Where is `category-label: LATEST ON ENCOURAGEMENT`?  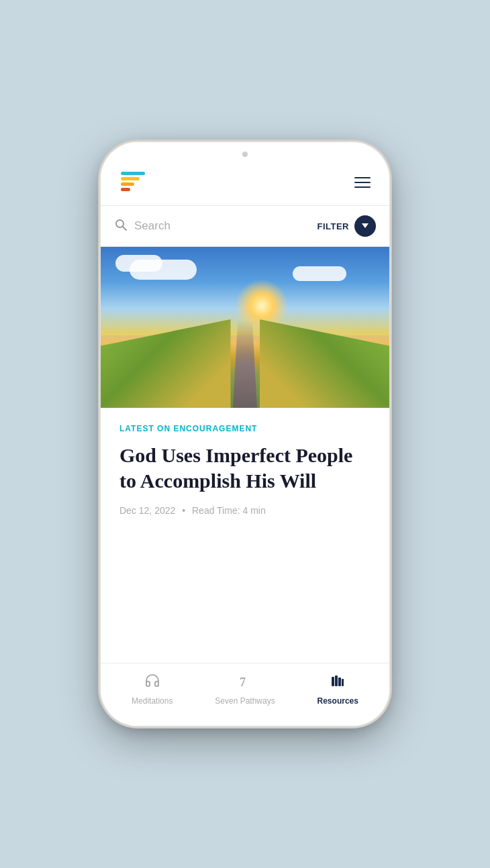
category-label: LATEST ON ENCOURAGEMENT is located at coordinates (245, 429).